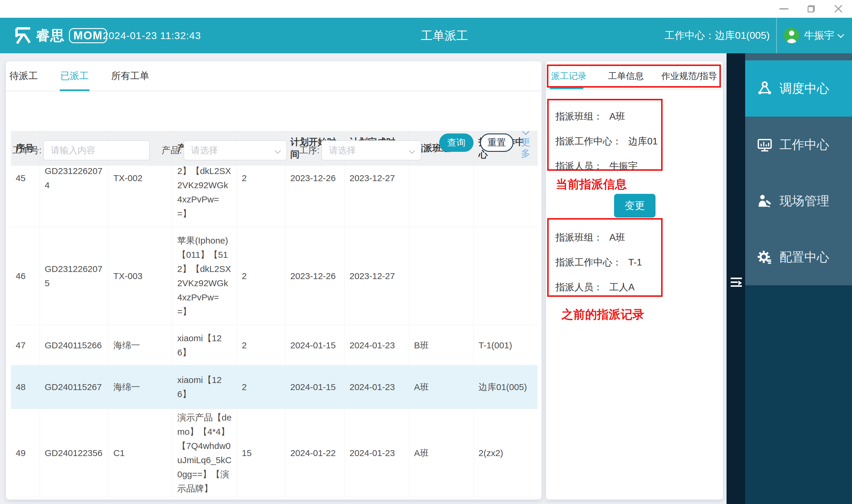 This screenshot has height=504, width=852. I want to click on process-label: 工序:, so click(309, 150).